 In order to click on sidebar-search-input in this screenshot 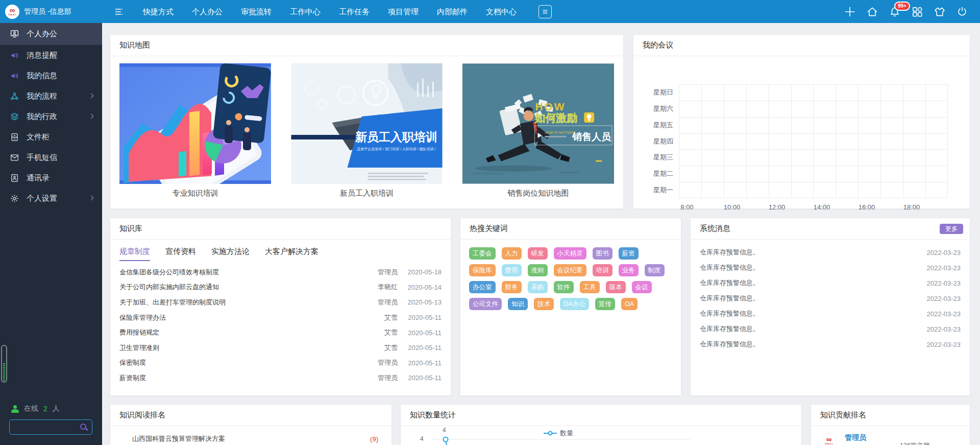, I will do `click(45, 427)`.